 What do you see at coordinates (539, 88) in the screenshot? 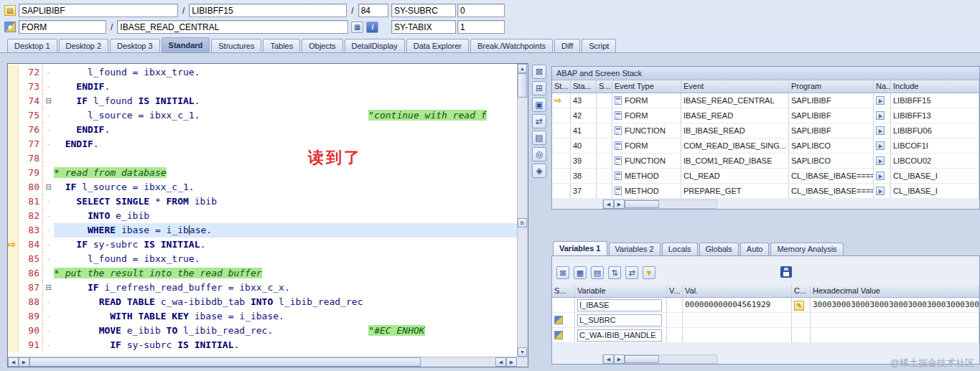
I see `create-session-icon: ⊞` at bounding box center [539, 88].